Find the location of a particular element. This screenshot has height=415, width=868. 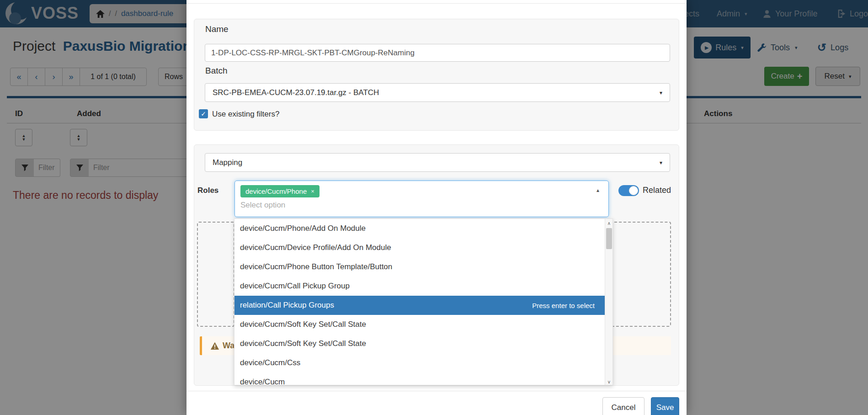

dropdown-option: device/Cucm/Phone/Add On Module is located at coordinates (420, 229).